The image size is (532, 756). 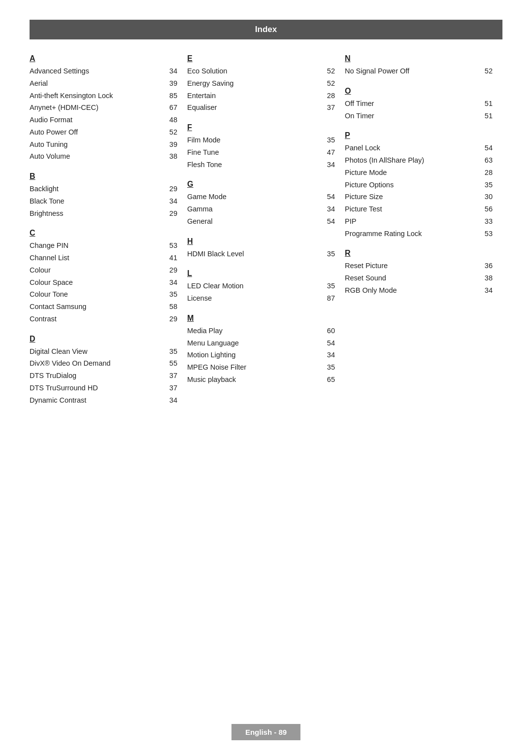 I want to click on entry-name: On Timer, so click(x=411, y=116).